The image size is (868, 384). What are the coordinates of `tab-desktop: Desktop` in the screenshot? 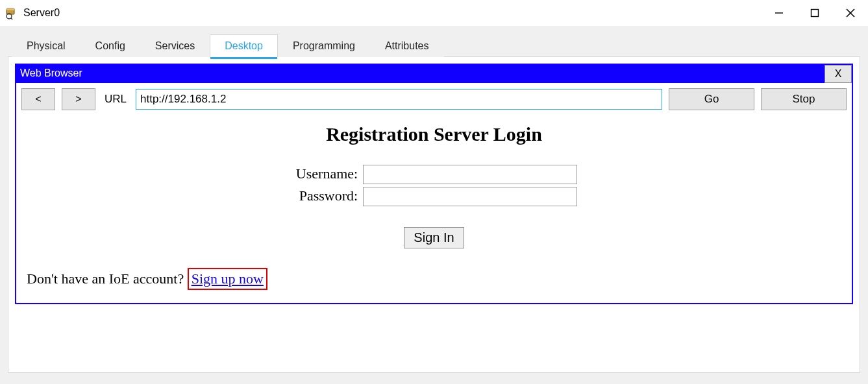 It's located at (244, 45).